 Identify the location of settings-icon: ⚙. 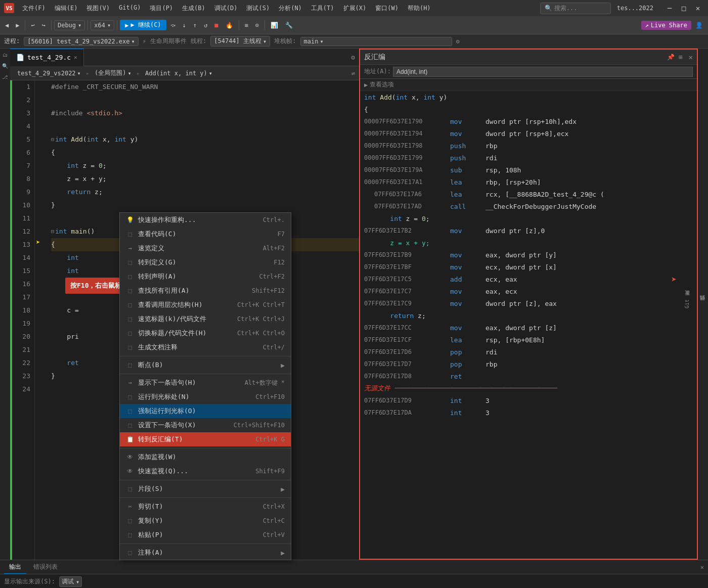
(458, 41).